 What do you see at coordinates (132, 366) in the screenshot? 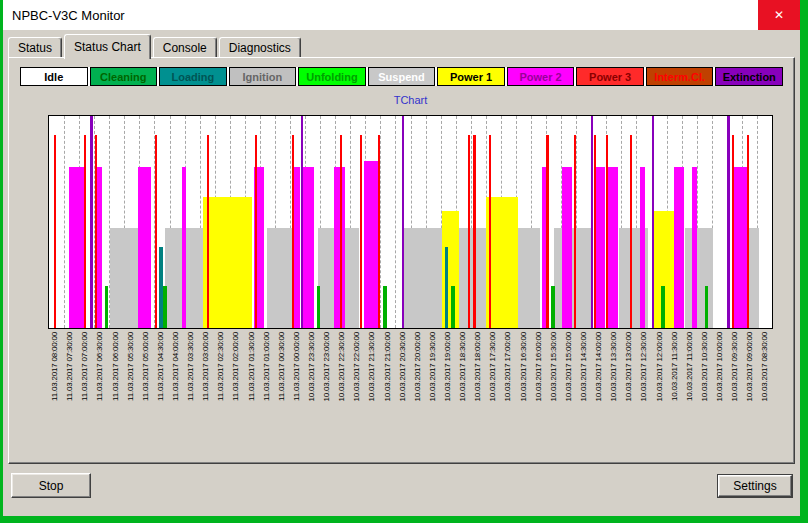
I see `x-axis-label: 11.03.2017 05:30:00` at bounding box center [132, 366].